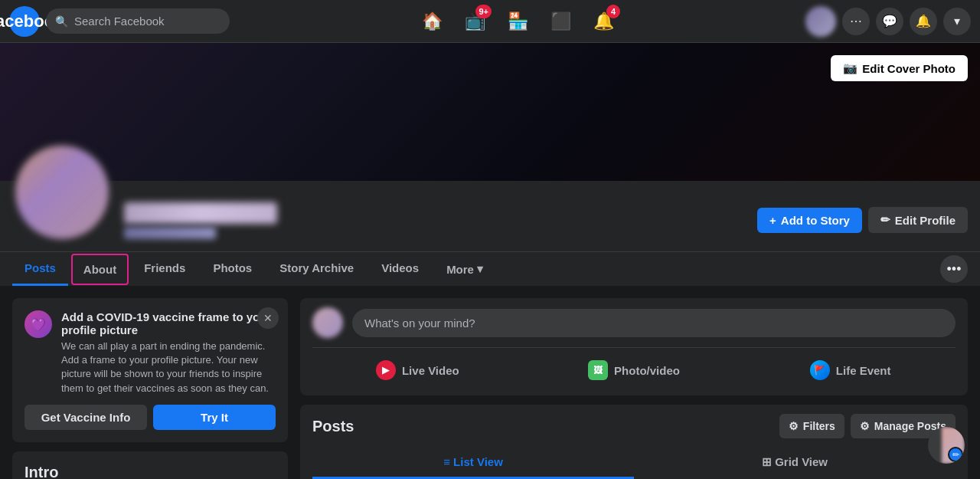 The height and width of the screenshot is (479, 980). What do you see at coordinates (793, 426) in the screenshot?
I see `filter-icon: ⚙` at bounding box center [793, 426].